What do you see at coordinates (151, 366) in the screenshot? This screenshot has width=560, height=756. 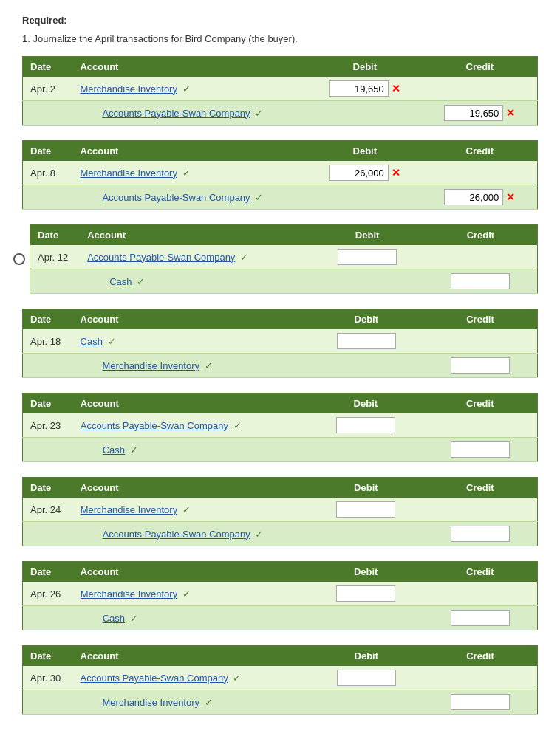 I see `merchandise-inventory-link-4: Merchandise Inventory` at bounding box center [151, 366].